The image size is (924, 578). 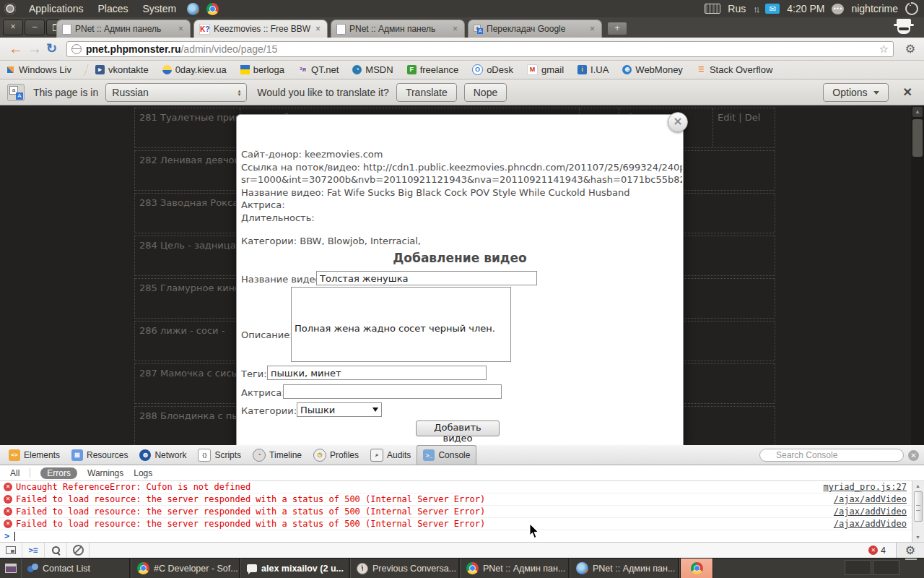 What do you see at coordinates (480, 49) in the screenshot?
I see `omnibox: pnet.phpmonster.ru /admin/video/page/15 …` at bounding box center [480, 49].